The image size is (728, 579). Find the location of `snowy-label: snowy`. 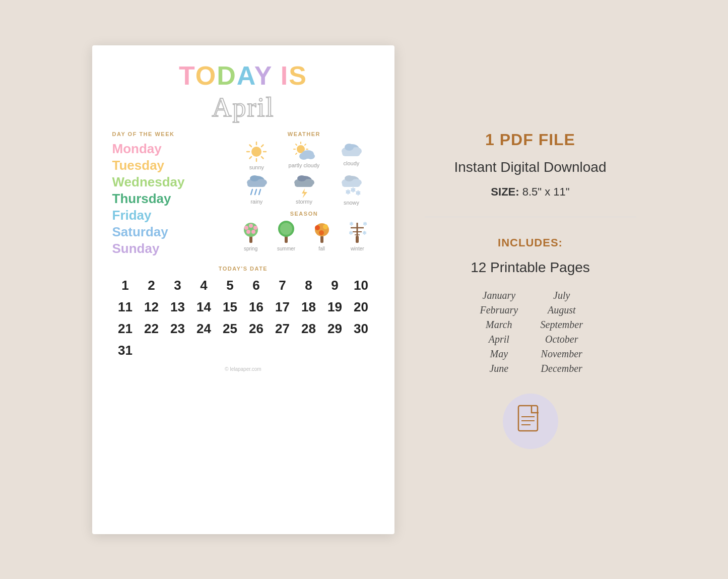

snowy-label: snowy is located at coordinates (352, 203).